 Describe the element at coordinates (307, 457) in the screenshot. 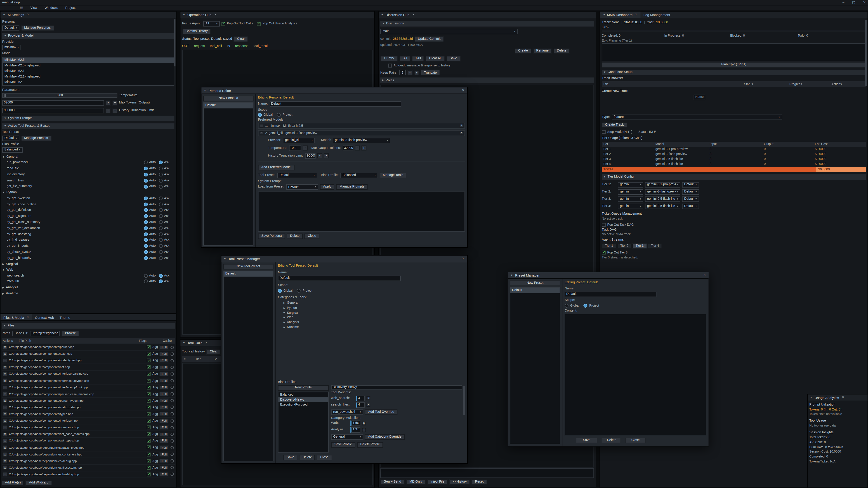

I see `delete-button: Delete` at that location.